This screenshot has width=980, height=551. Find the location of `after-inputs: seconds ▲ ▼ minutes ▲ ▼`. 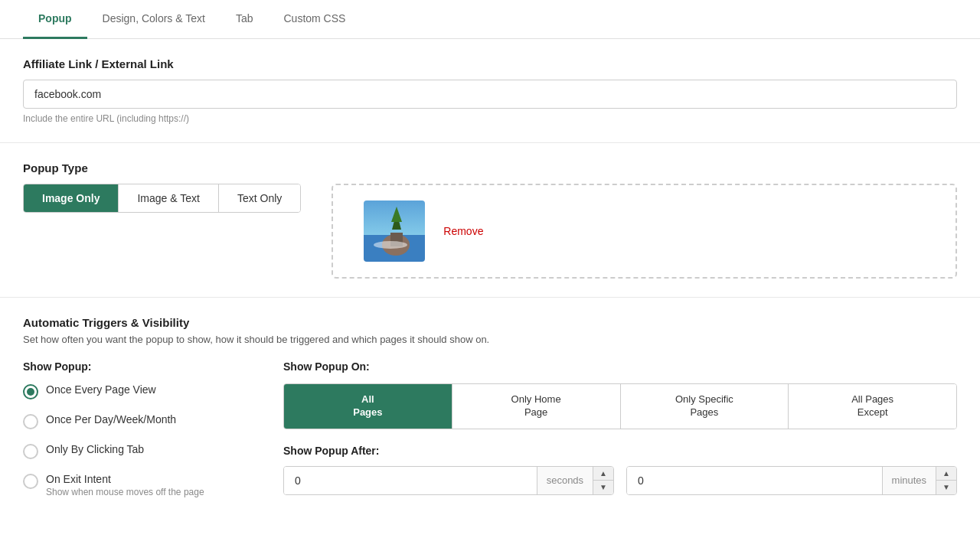

after-inputs: seconds ▲ ▼ minutes ▲ ▼ is located at coordinates (620, 481).